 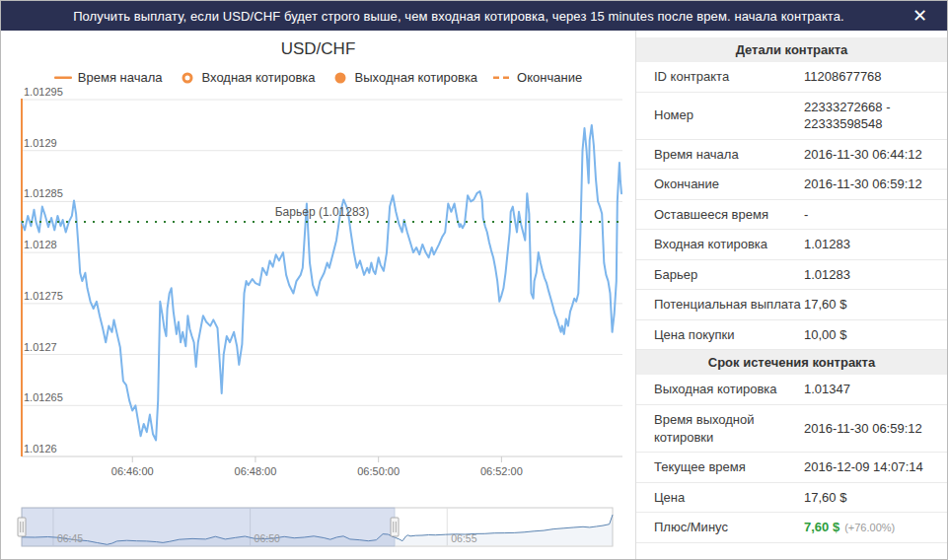 What do you see at coordinates (395, 526) in the screenshot?
I see `navigator-right-handle` at bounding box center [395, 526].